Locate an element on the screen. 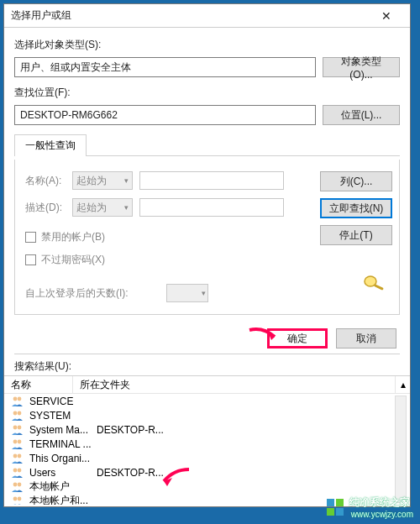 This screenshot has height=524, width=420. scroll-up-button: ▴ is located at coordinates (402, 385).